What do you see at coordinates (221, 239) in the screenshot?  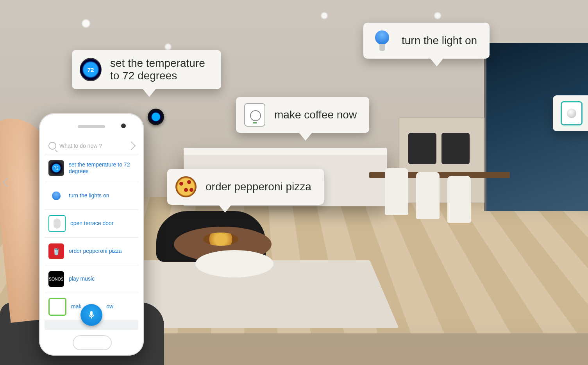 I see `pizza-on-table` at bounding box center [221, 239].